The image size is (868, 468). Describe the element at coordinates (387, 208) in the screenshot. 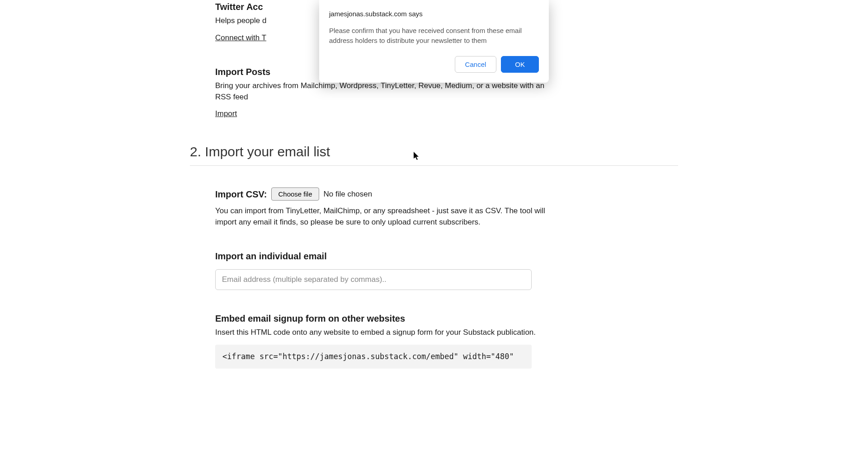

I see `import-csv-section: Import CSV: Choose file No file chosen Y…` at that location.